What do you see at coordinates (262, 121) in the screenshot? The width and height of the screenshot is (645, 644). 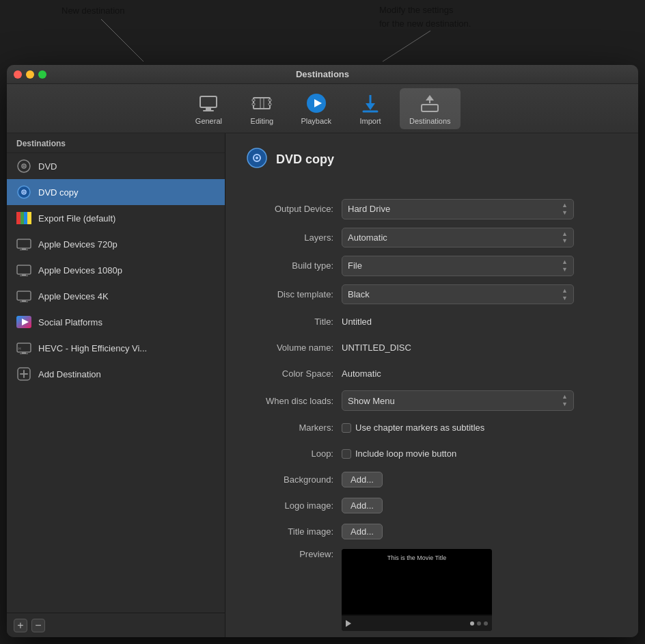 I see `toolbar-label-editing: Editing` at bounding box center [262, 121].